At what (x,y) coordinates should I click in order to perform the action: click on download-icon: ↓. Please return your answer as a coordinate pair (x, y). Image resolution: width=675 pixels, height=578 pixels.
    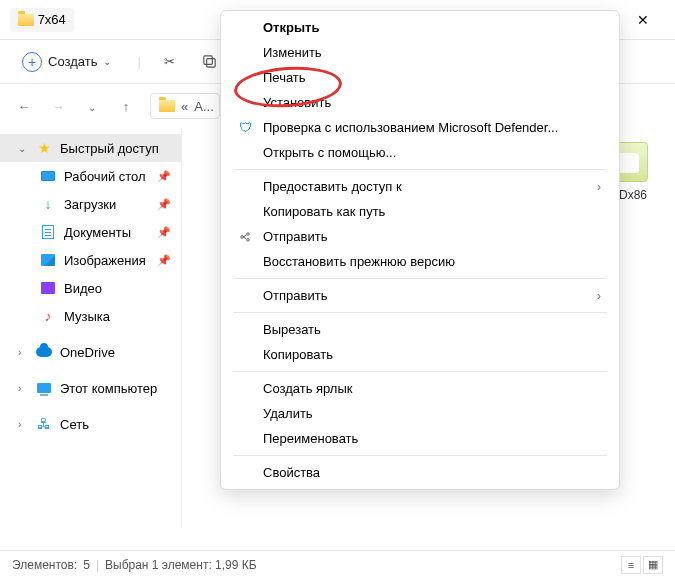
    Looking at the image, I should click on (48, 204).